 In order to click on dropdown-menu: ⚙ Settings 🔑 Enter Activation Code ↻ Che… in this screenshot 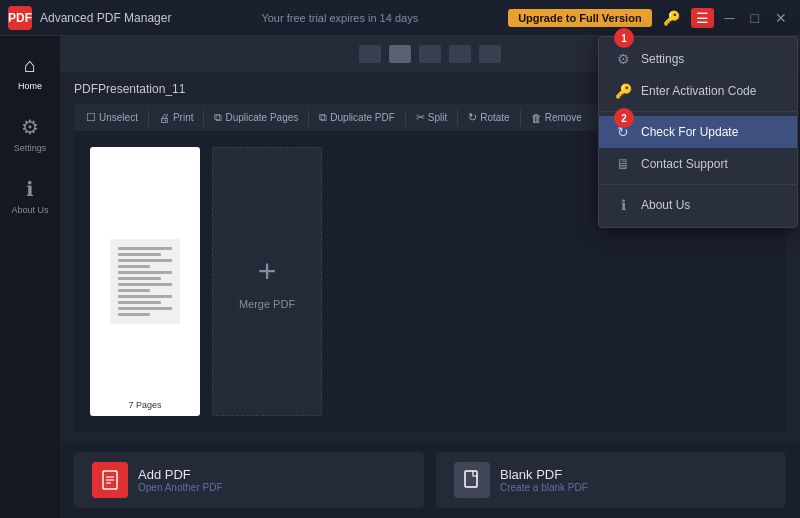, I will do `click(698, 132)`.